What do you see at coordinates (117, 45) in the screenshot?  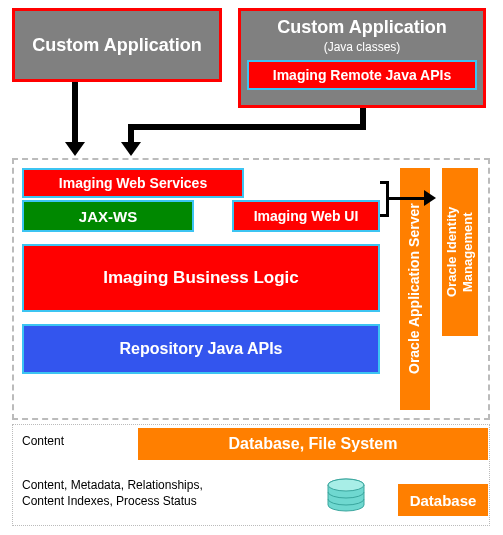 I see `custom-application-box-1: Custom Application` at bounding box center [117, 45].